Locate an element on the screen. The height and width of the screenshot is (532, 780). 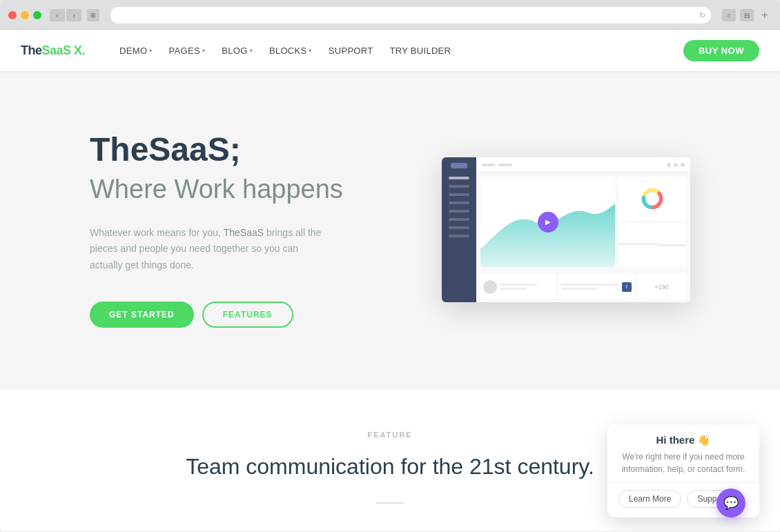
nav-try-builder: TRY BUILDER is located at coordinates (420, 51).